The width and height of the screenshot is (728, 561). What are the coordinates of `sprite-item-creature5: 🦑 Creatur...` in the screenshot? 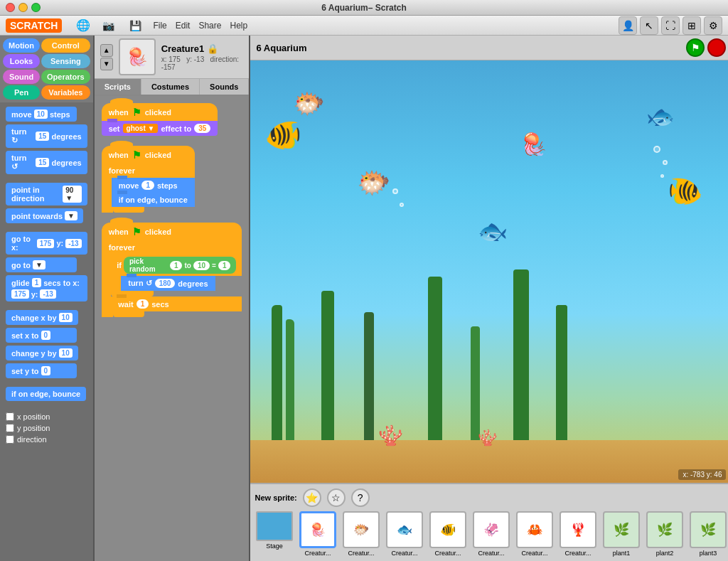 It's located at (491, 534).